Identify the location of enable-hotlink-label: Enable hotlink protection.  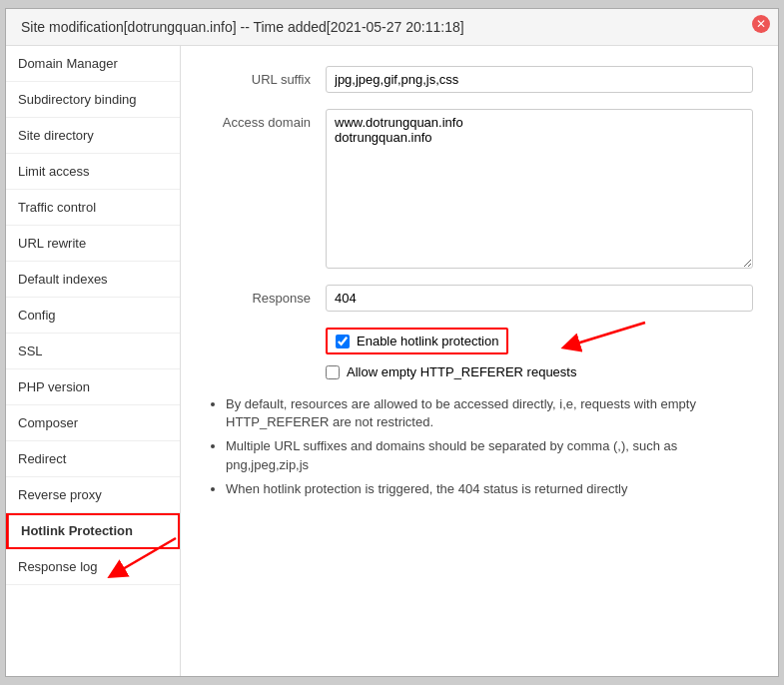
(427, 342).